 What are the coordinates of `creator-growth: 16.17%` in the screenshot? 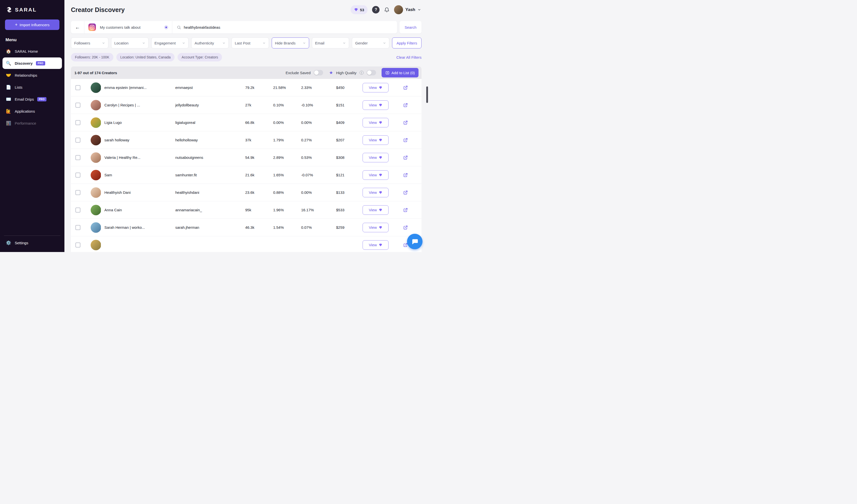 It's located at (315, 210).